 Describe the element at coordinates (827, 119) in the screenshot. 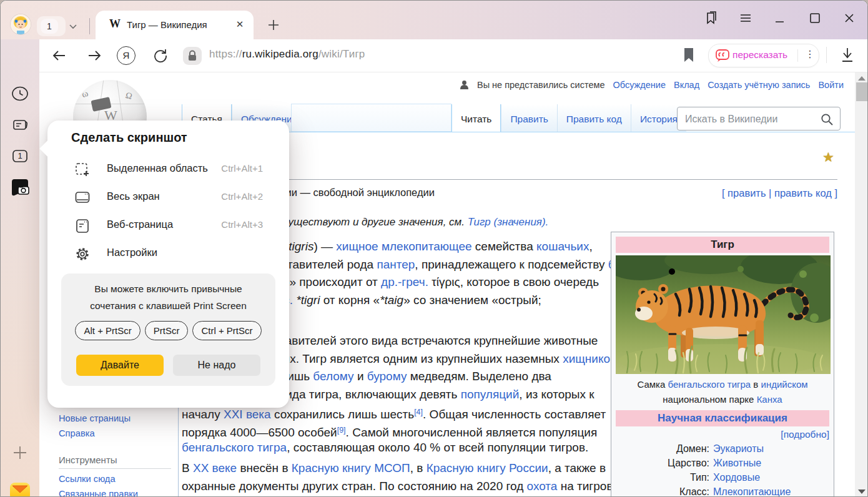

I see `search-icon` at that location.